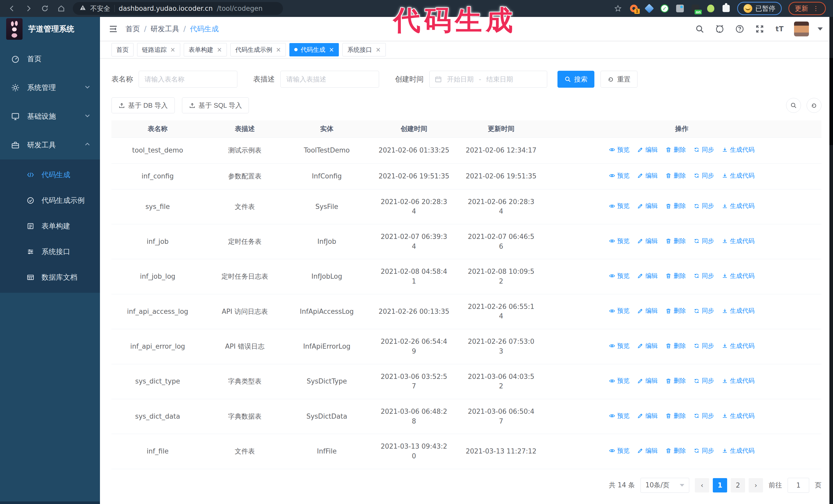 This screenshot has height=504, width=833. What do you see at coordinates (50, 29) in the screenshot?
I see `app-logo: 芋道管理系统` at bounding box center [50, 29].